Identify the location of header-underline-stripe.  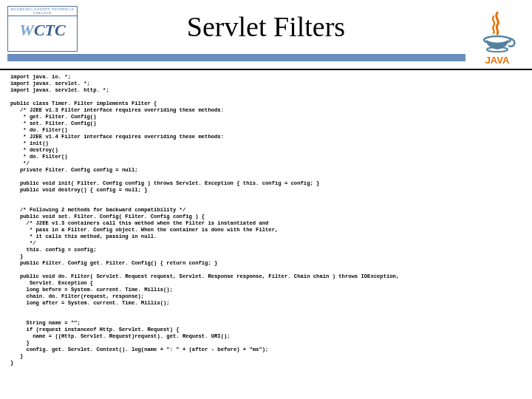
(236, 58).